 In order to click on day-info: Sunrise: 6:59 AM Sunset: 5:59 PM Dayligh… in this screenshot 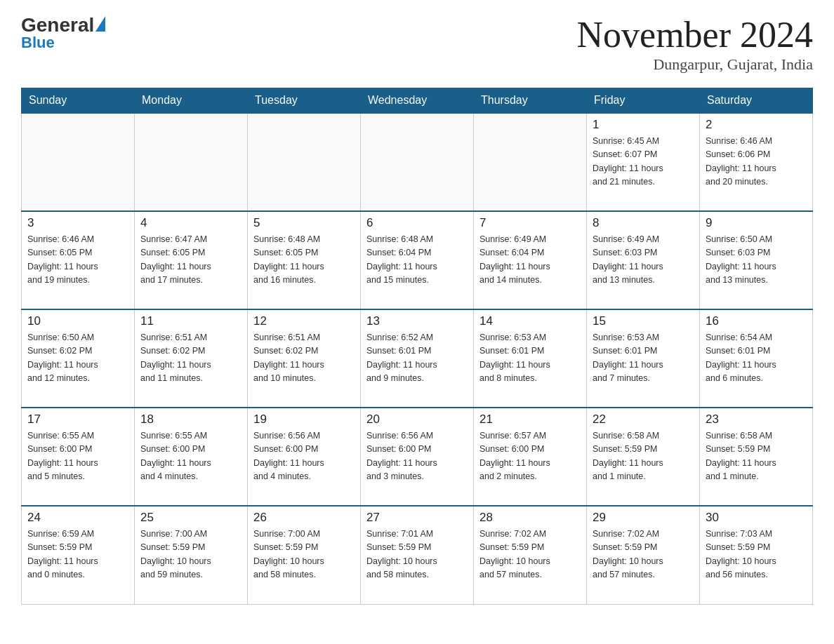, I will do `click(78, 555)`.